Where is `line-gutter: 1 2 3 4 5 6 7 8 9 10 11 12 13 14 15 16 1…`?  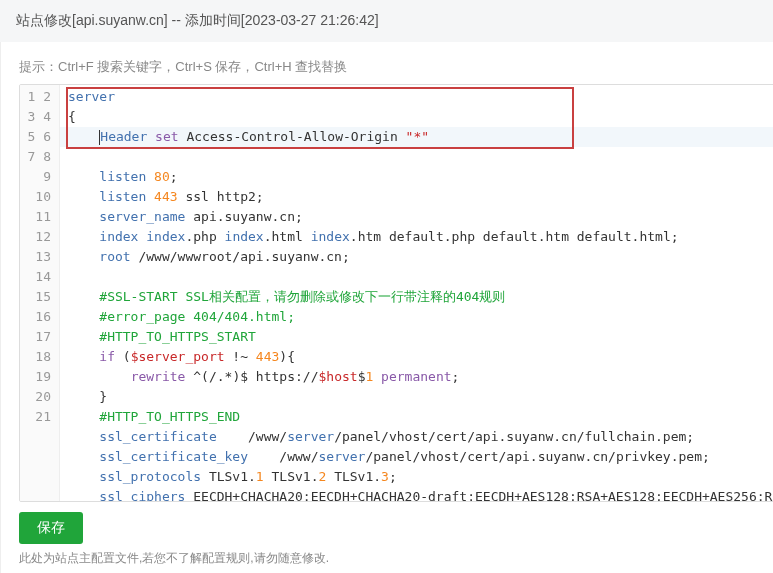
line-gutter: 1 2 3 4 5 6 7 8 9 10 11 12 13 14 15 16 1… is located at coordinates (40, 293).